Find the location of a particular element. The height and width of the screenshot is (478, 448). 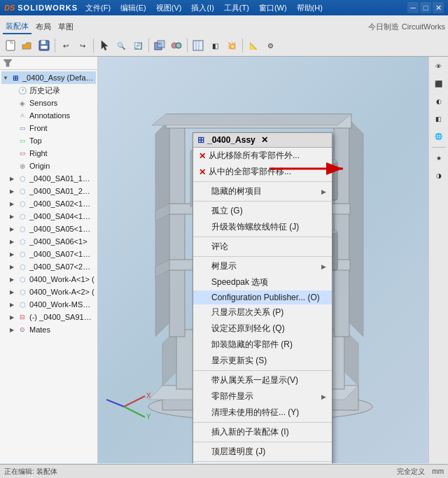

ctx-speedpak: Speedpak 选项 is located at coordinates (262, 283).